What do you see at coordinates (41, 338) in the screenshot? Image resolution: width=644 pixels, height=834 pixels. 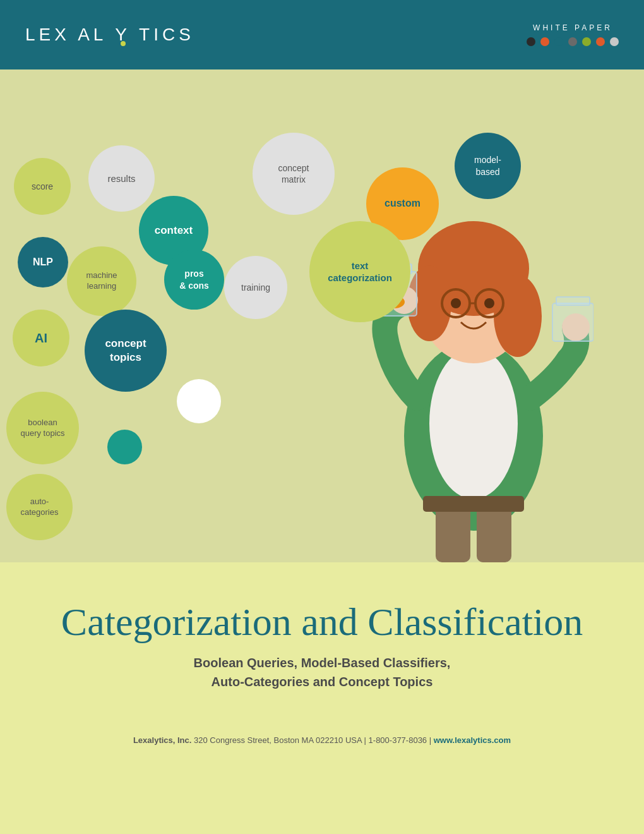 I see `bubble-11: AI` at bounding box center [41, 338].